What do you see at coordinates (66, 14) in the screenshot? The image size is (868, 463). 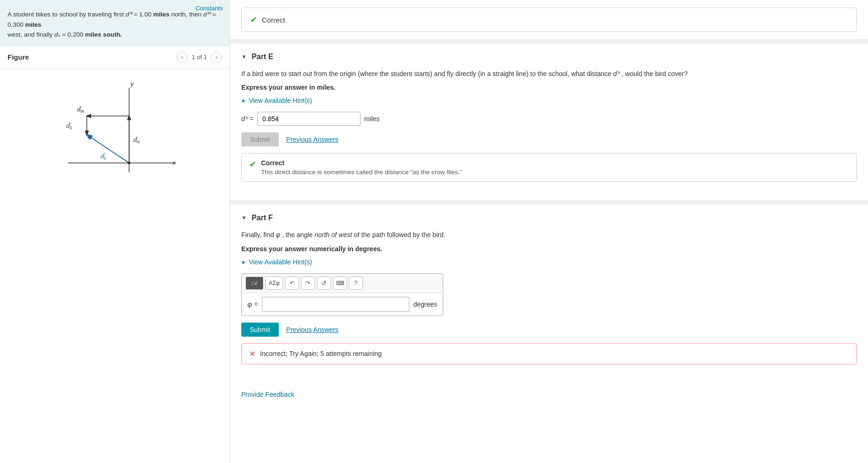 I see `constants-text-1: A student bikes to school by traveling f…` at bounding box center [66, 14].